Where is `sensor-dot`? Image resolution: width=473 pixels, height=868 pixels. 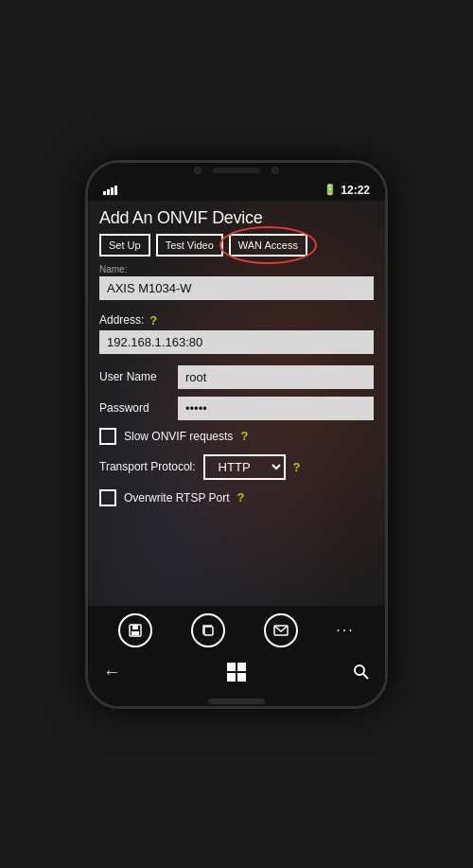 sensor-dot is located at coordinates (275, 170).